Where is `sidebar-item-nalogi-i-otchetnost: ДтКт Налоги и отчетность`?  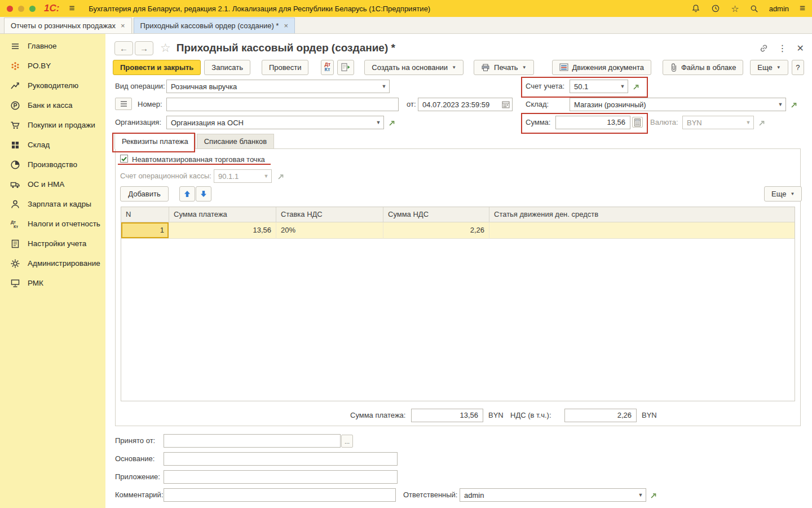 sidebar-item-nalogi-i-otchetnost: ДтКт Налоги и отчетность is located at coordinates (53, 224).